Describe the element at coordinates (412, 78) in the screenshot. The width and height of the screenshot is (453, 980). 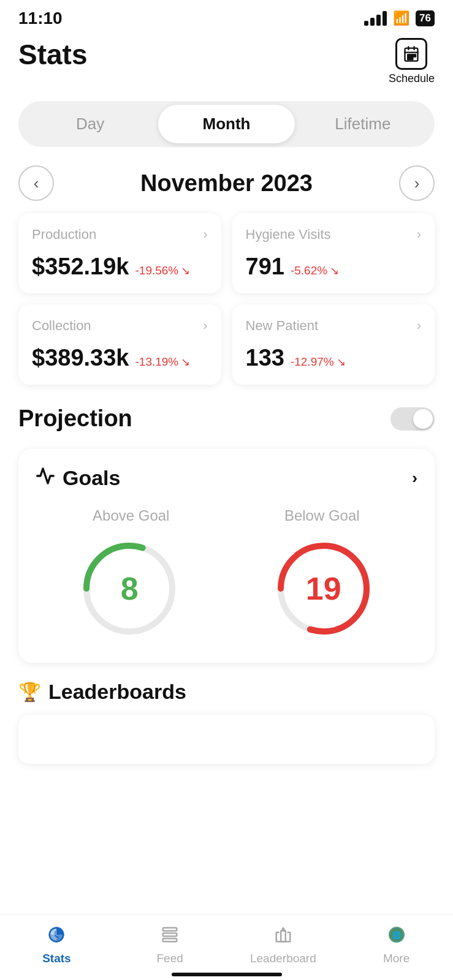
I see `schedule-label: Schedule` at that location.